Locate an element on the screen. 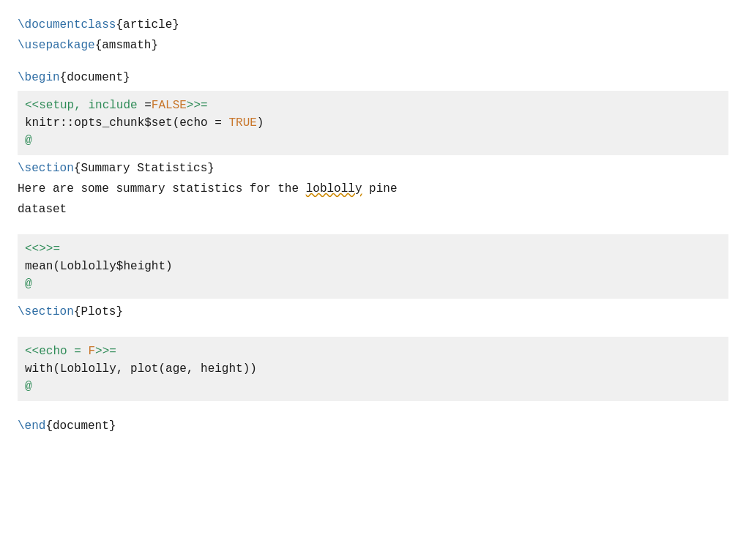 The height and width of the screenshot is (560, 746). summary-text-line2: dataset is located at coordinates (373, 209).